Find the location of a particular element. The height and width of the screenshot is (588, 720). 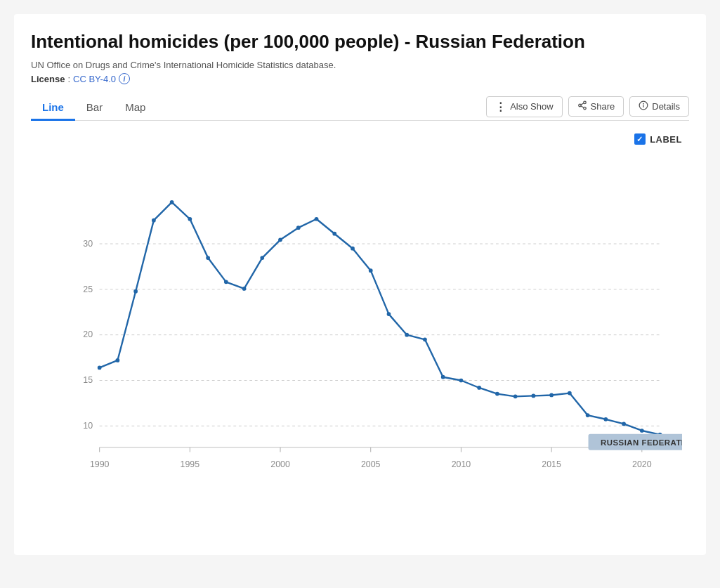

label-checkbox-text: LABEL is located at coordinates (666, 139).